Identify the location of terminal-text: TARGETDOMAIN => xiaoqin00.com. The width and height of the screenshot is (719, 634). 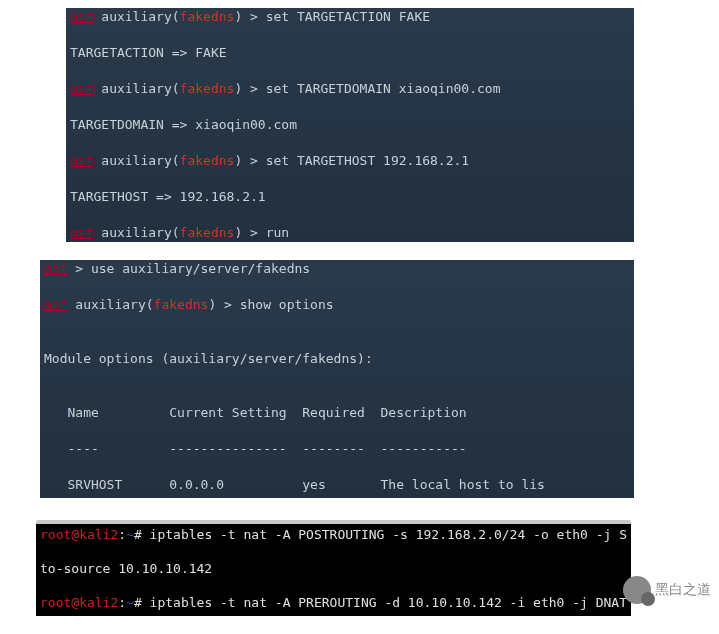
(184, 124).